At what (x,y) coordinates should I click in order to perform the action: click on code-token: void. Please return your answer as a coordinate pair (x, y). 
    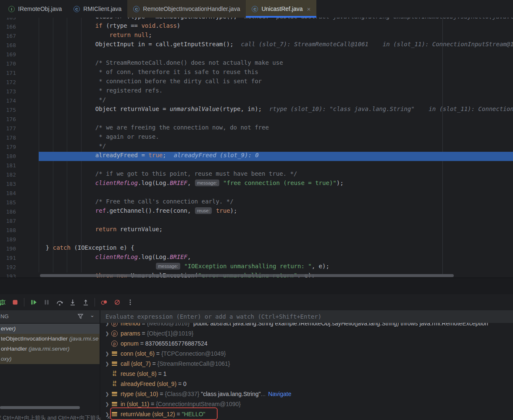
    Looking at the image, I should click on (148, 26).